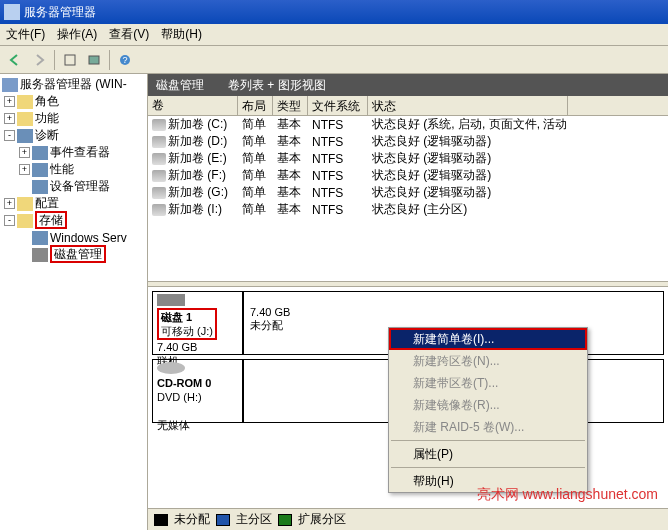 The width and height of the screenshot is (668, 530). Describe the element at coordinates (25, 136) in the screenshot. I see `diag-icon` at that location.